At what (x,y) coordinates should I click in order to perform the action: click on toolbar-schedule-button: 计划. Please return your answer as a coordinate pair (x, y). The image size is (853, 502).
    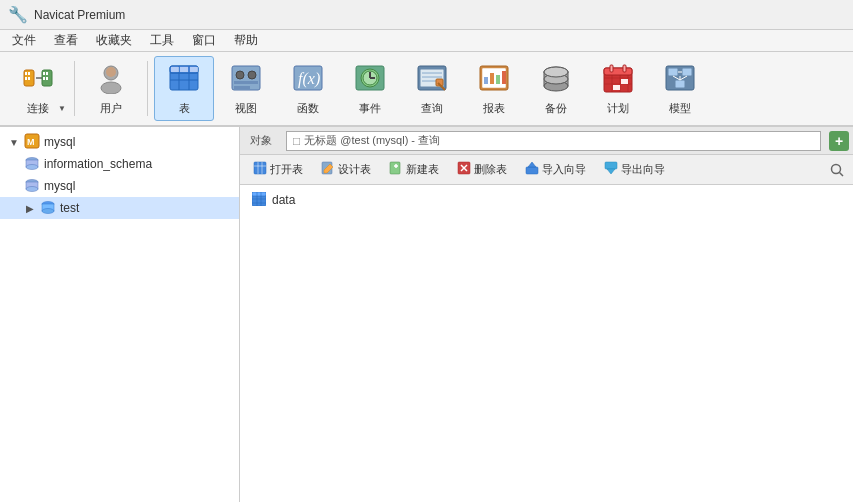
    Looking at the image, I should click on (618, 88).